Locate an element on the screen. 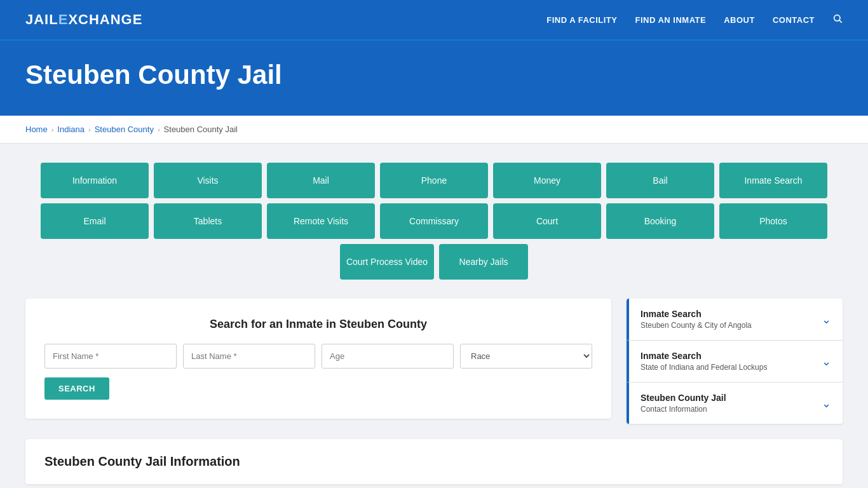 The image size is (868, 488). logo-jail: JAIL is located at coordinates (42, 20).